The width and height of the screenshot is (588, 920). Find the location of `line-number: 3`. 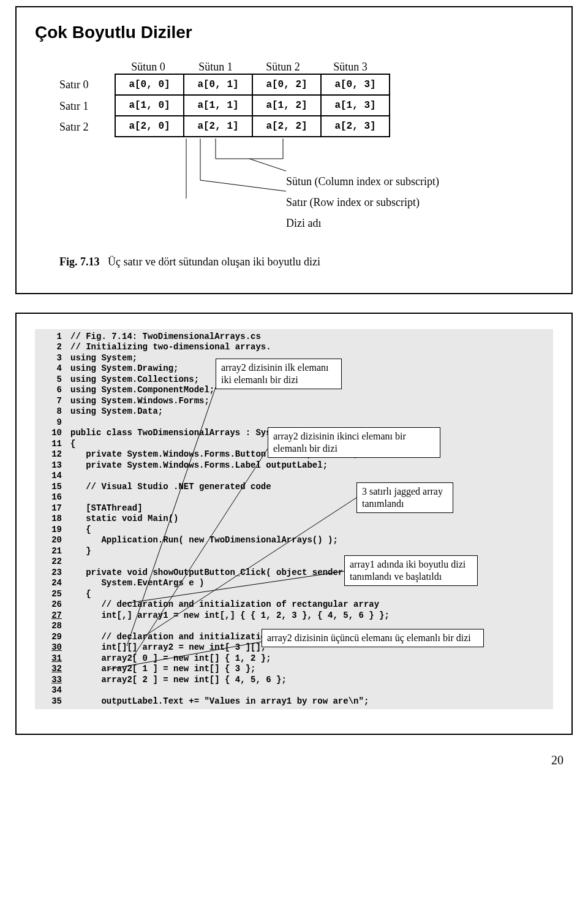

line-number: 3 is located at coordinates (53, 359).